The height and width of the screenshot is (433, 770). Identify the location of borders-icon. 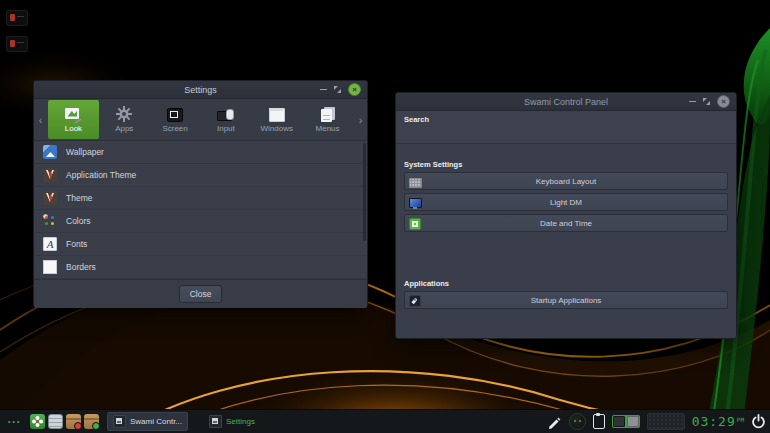
(50, 267).